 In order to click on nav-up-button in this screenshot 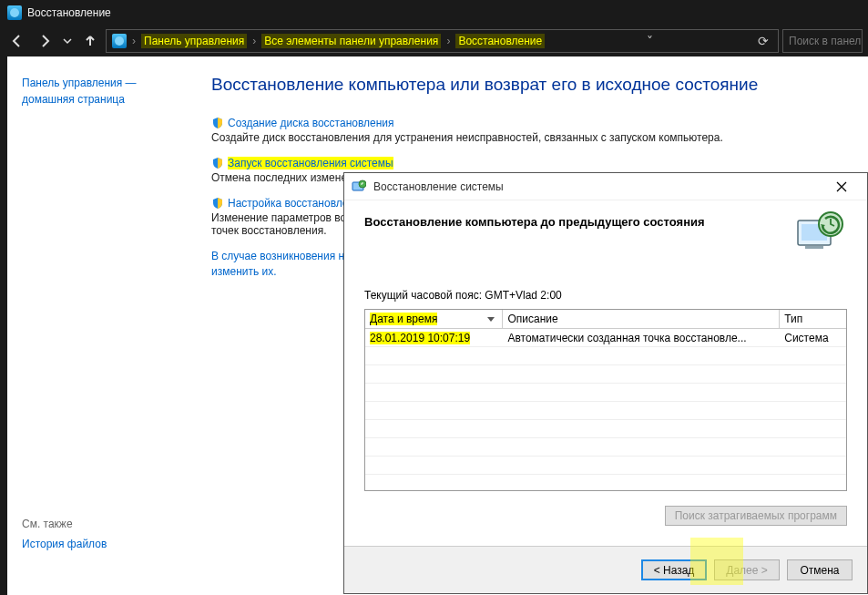, I will do `click(90, 41)`.